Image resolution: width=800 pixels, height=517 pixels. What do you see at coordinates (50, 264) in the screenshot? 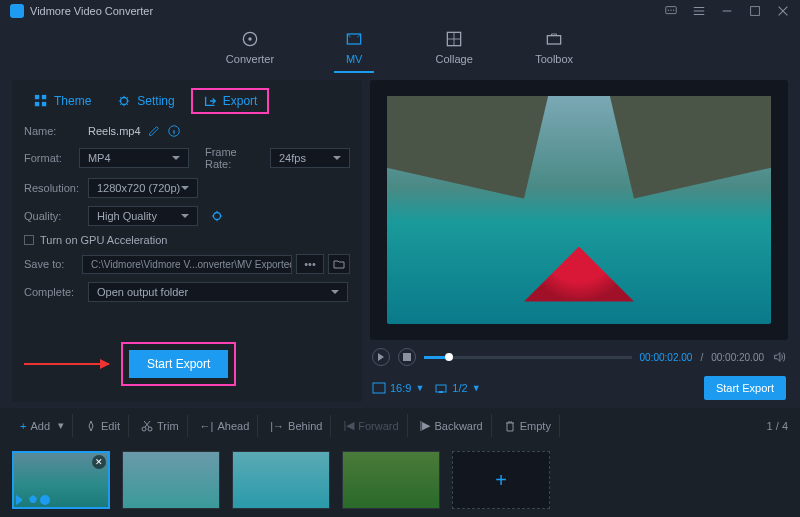
I see `saveto-label: Save to:` at bounding box center [50, 264].